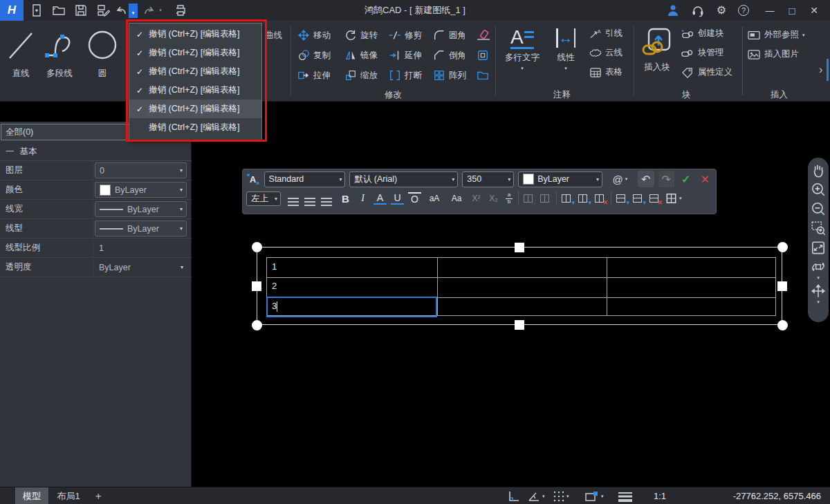  I want to click on underline-button: U, so click(397, 198).